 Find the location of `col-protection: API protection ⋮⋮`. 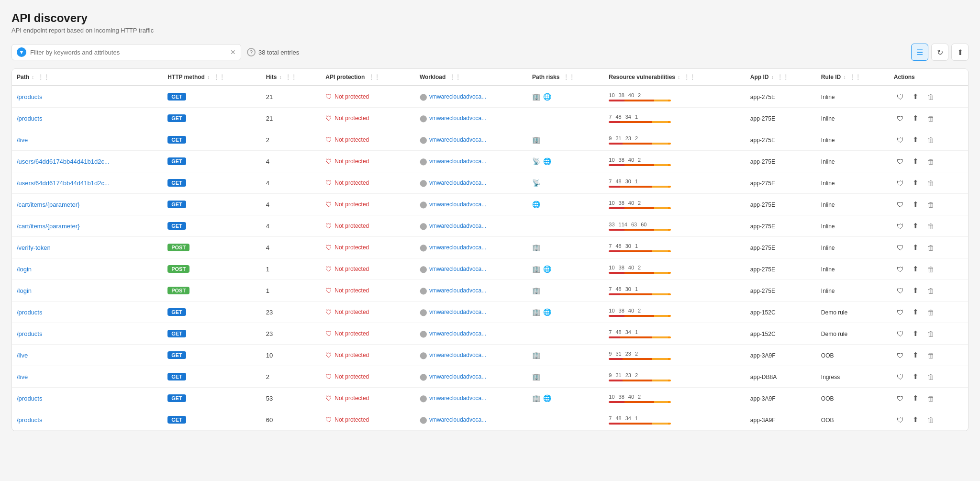

col-protection: API protection ⋮⋮ is located at coordinates (368, 78).